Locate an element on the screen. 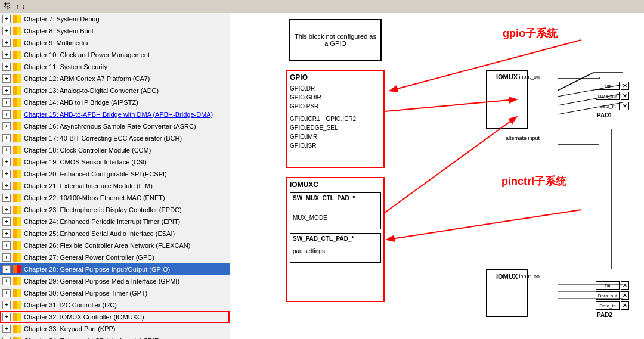 Image resolution: width=644 pixels, height=339 pixels. expand-icon-6: + is located at coordinates (7, 79).